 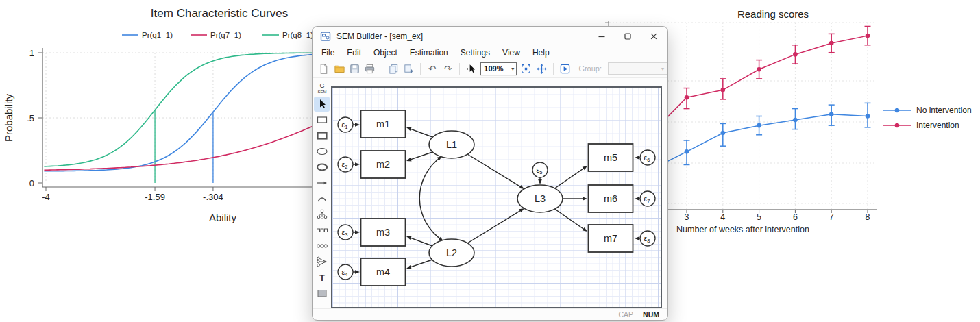 I want to click on minimize-icon, so click(x=602, y=36).